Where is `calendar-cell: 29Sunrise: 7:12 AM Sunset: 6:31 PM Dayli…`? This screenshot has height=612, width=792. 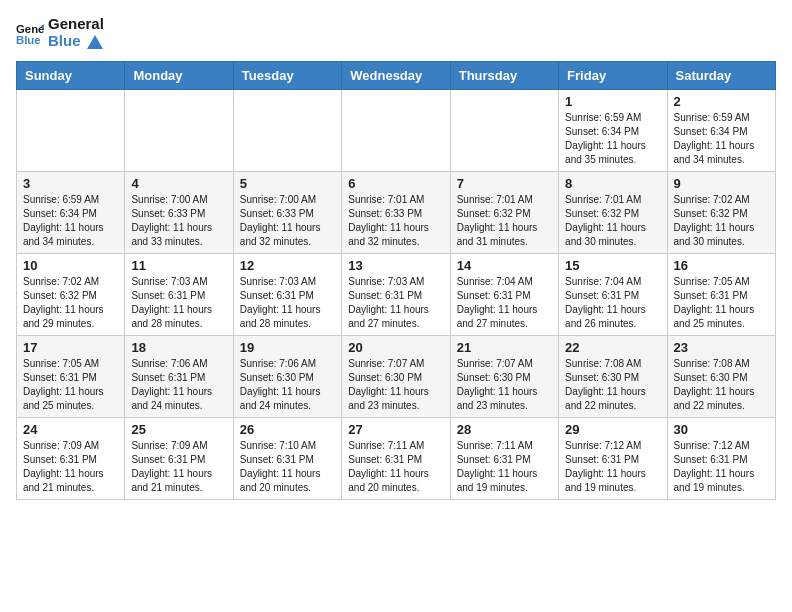 calendar-cell: 29Sunrise: 7:12 AM Sunset: 6:31 PM Dayli… is located at coordinates (613, 459).